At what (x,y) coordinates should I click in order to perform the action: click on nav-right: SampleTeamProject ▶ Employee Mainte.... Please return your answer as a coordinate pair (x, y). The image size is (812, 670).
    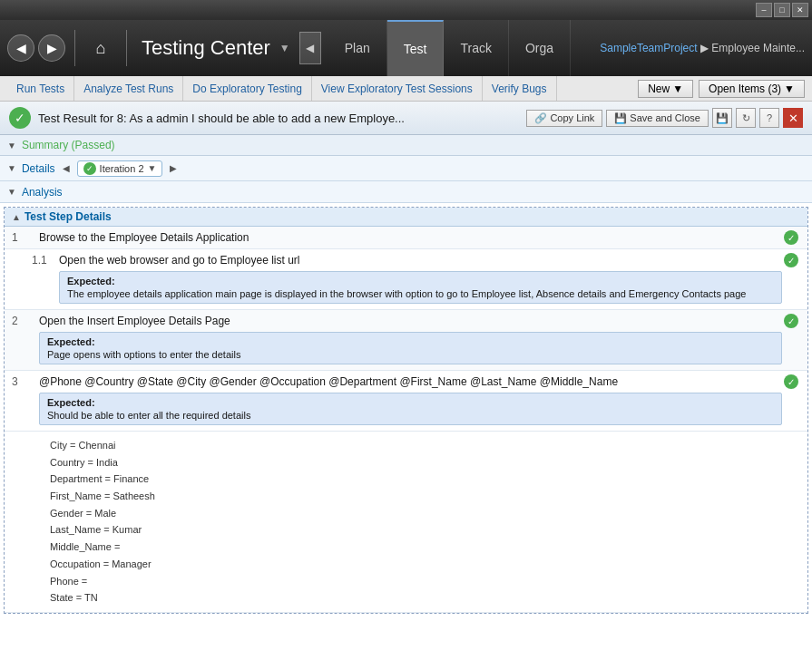
    Looking at the image, I should click on (702, 48).